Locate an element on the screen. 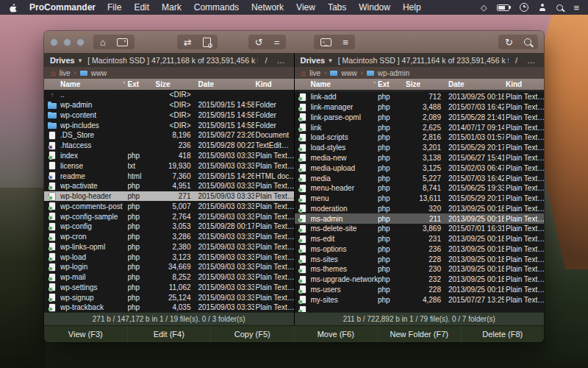 The height and width of the screenshot is (368, 588). table-row: wp-admin <DIR> 2015/09/15 14:58 Folder is located at coordinates (169, 105).